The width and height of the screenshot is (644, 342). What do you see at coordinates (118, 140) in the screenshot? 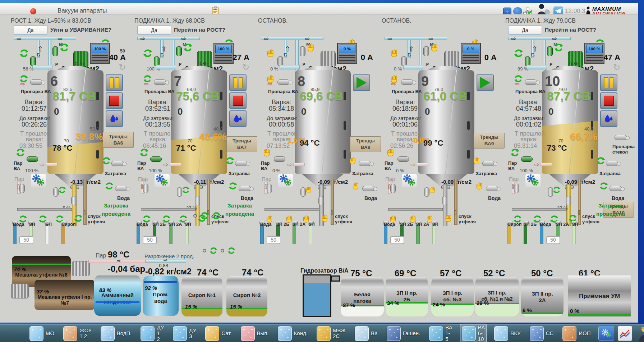
I see `trends-button: Тренды ВА6` at bounding box center [118, 140].